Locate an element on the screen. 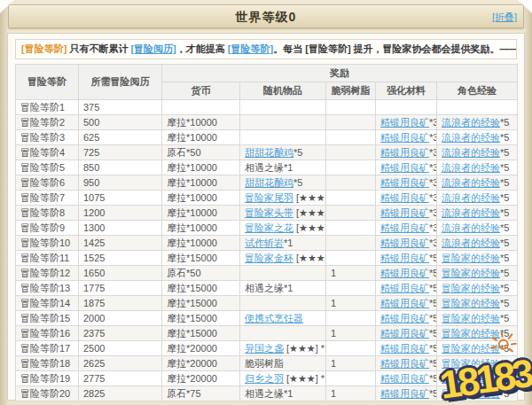 The height and width of the screenshot is (405, 532). text-part: 1 is located at coordinates (333, 393).